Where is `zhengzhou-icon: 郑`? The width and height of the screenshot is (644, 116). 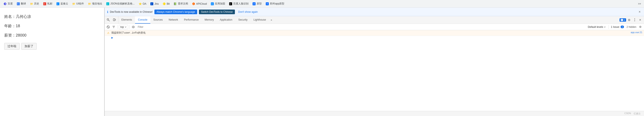 zhengzhou-icon: 郑 is located at coordinates (267, 4).